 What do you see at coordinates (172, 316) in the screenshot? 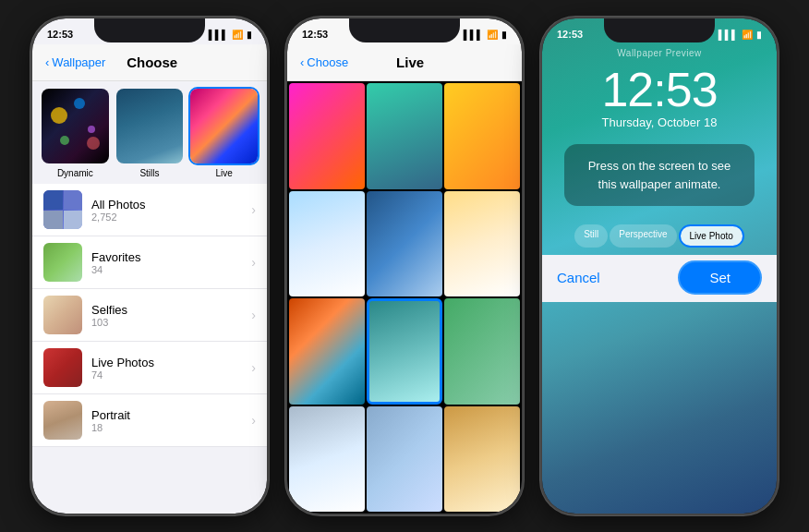
I see `selfies-info: Selfies 103` at bounding box center [172, 316].